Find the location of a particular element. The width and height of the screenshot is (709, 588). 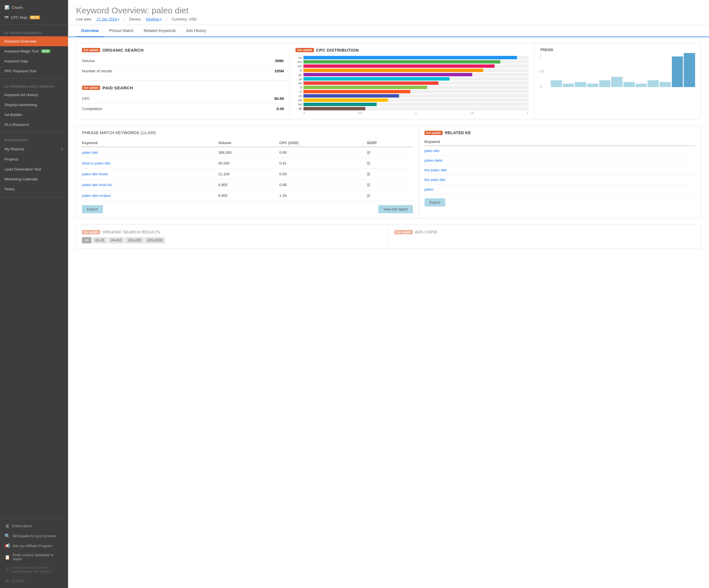

organic-results-panel: live update ORGANIC SEARCH RESULTS All#1… is located at coordinates (233, 236).